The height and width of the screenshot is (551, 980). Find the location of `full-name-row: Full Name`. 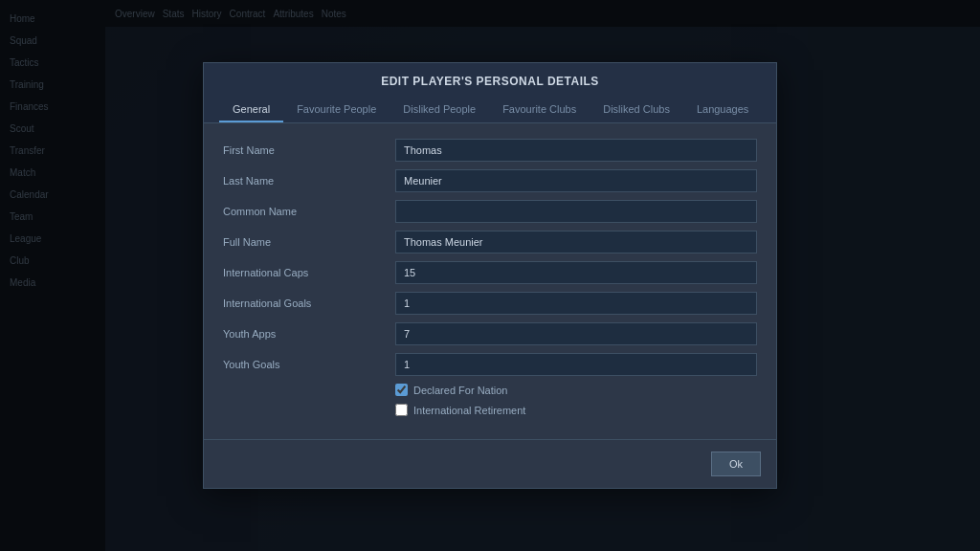

full-name-row: Full Name is located at coordinates (490, 242).